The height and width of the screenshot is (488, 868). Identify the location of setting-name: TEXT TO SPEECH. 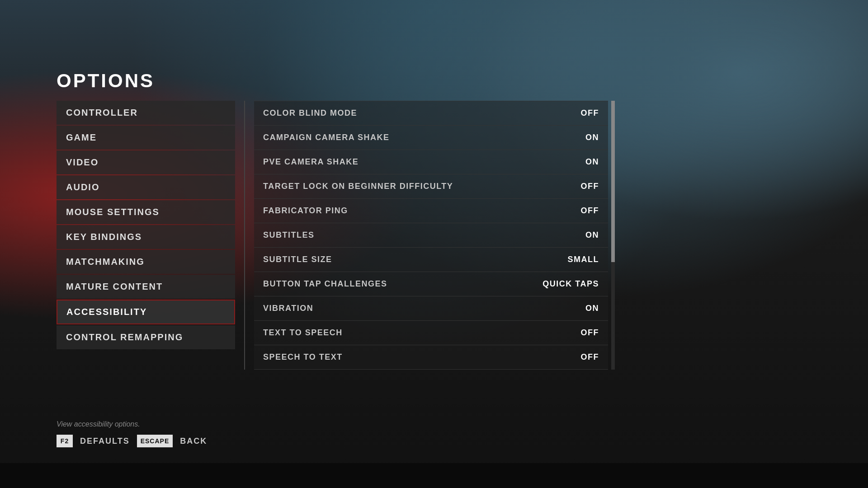
(303, 333).